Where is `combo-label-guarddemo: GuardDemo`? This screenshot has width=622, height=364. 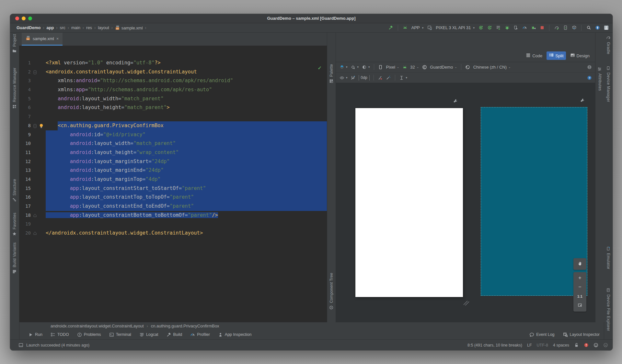 combo-label-guarddemo: GuardDemo is located at coordinates (441, 67).